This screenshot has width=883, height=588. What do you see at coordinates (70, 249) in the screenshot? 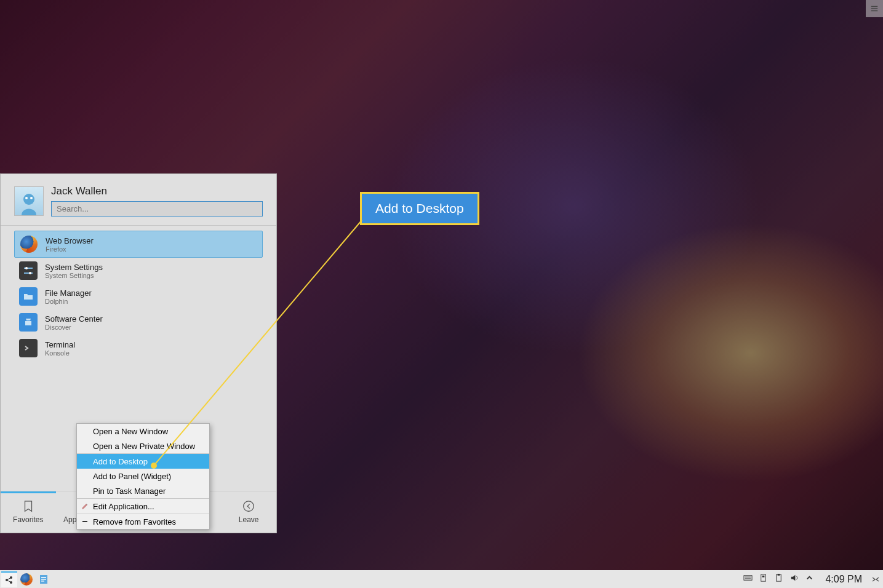
I see `favorite-subtitle: Firefox` at bounding box center [70, 249].